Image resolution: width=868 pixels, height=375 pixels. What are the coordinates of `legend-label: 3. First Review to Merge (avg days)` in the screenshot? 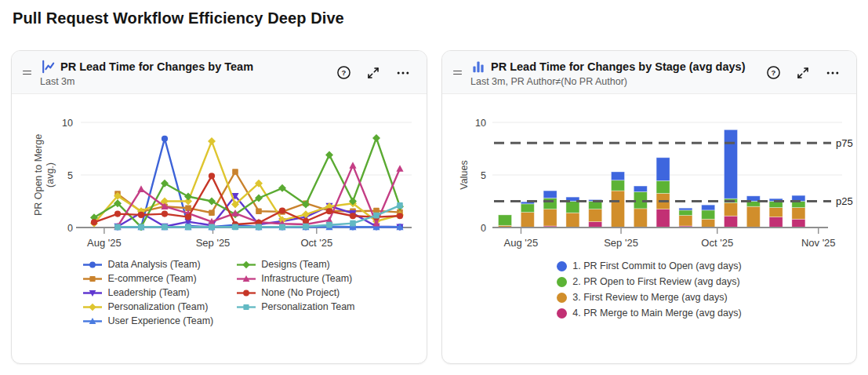 It's located at (649, 297).